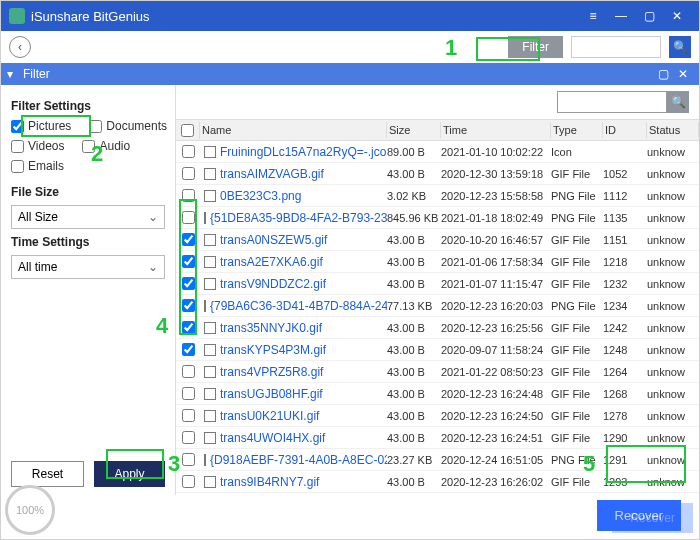 This screenshot has width=700, height=540. Describe the element at coordinates (625, 306) in the screenshot. I see `file-id: 1234` at that location.